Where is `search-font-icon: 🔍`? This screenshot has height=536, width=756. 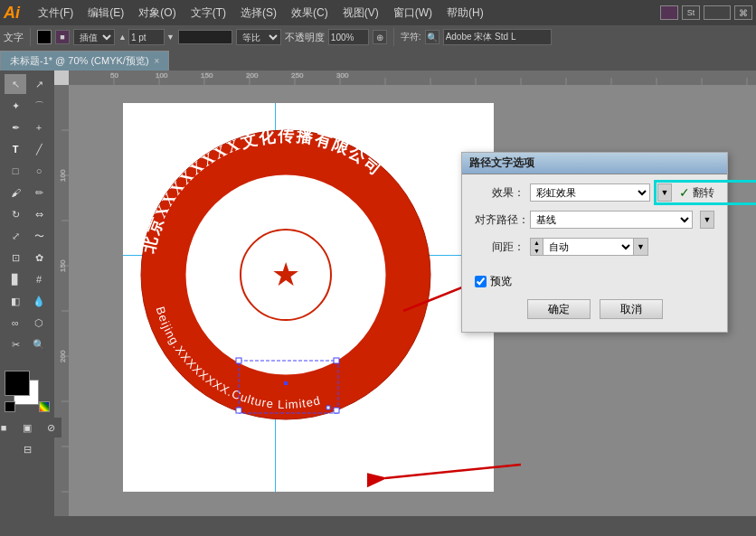 search-font-icon: 🔍 is located at coordinates (432, 37).